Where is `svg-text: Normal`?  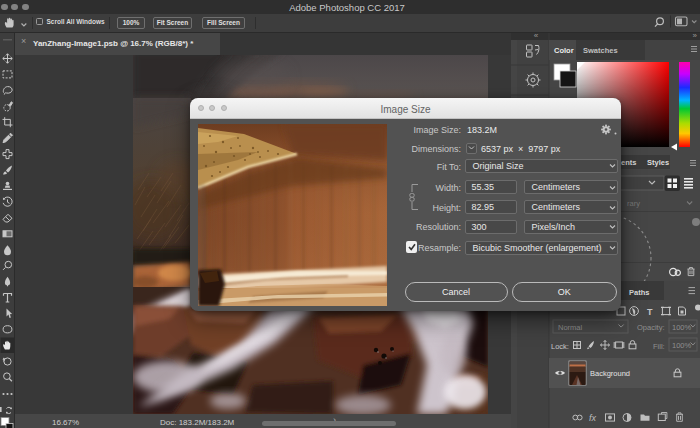
svg-text: Normal is located at coordinates (570, 328).